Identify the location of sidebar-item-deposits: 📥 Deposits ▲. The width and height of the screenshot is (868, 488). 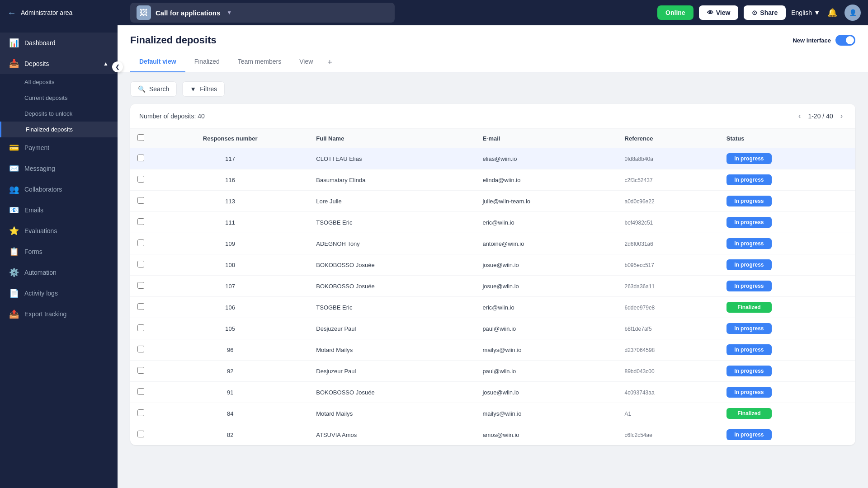
(59, 64).